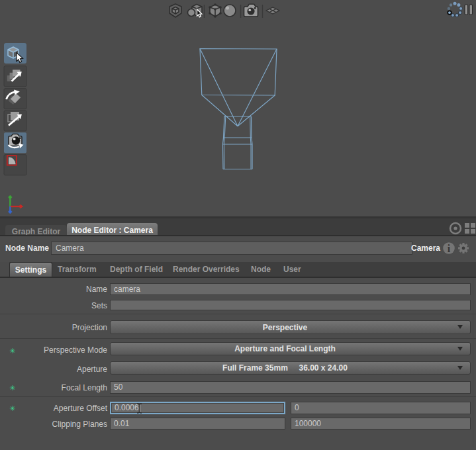  What do you see at coordinates (449, 249) in the screenshot?
I see `svg-text: i` at bounding box center [449, 249].